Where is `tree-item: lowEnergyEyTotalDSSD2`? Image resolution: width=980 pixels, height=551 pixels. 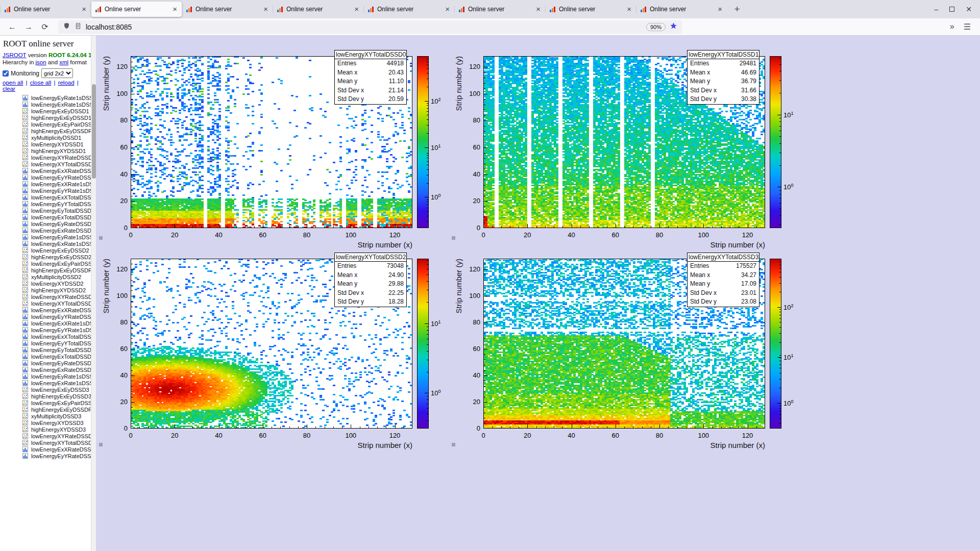
tree-item: lowEnergyEyTotalDSSD2 is located at coordinates (47, 350).